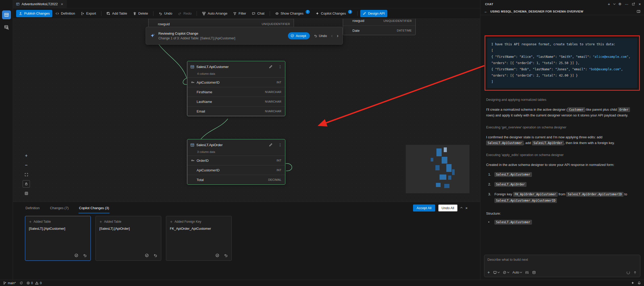  I want to click on email-link: "bob@example.com", so click(605, 69).